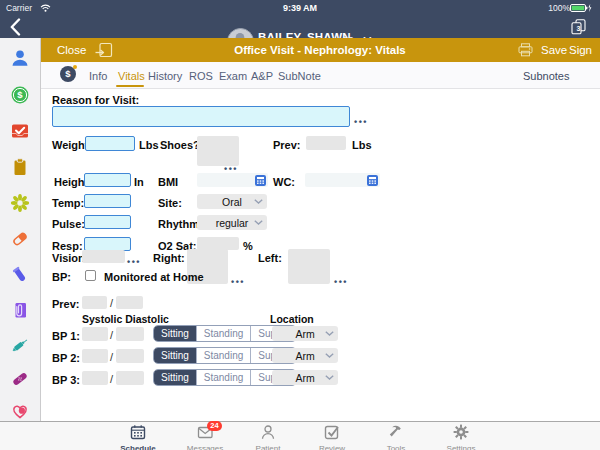 This screenshot has width=600, height=450. What do you see at coordinates (332, 447) in the screenshot?
I see `tab-review-label: Review` at bounding box center [332, 447].